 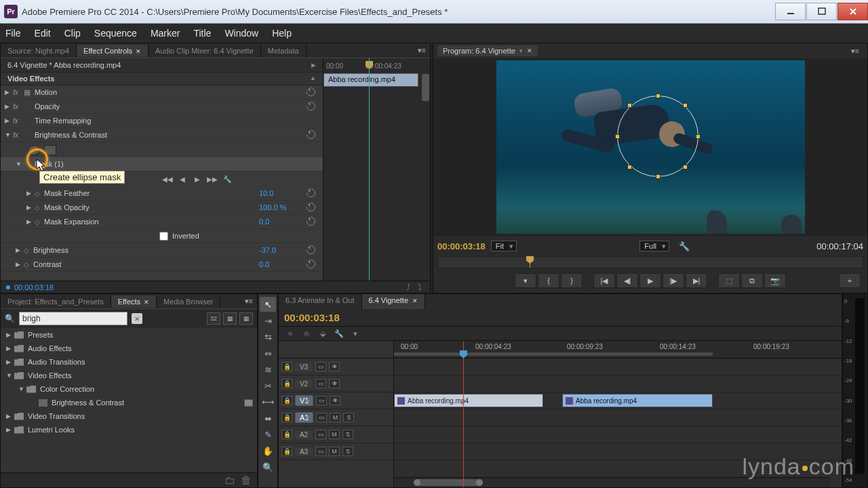 What do you see at coordinates (637, 401) in the screenshot?
I see `timeline-clip: Abba recording.mp4` at bounding box center [637, 401].